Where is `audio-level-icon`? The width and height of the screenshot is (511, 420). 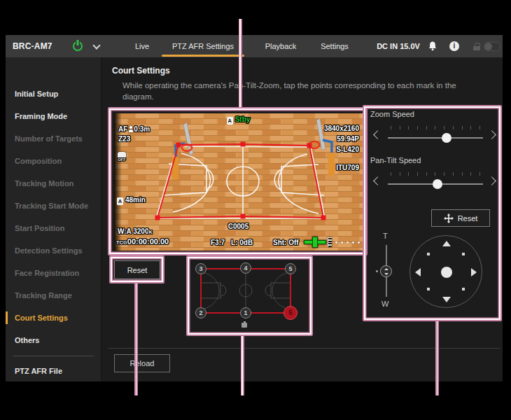
audio-level-icon is located at coordinates (314, 241).